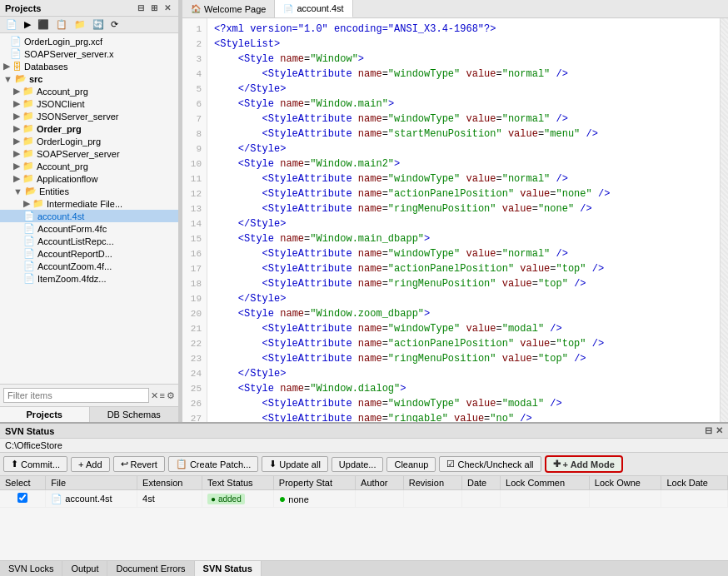  What do you see at coordinates (463, 239) in the screenshot?
I see `code-line-15: <Style name="Window.main_dbapp">` at bounding box center [463, 239].